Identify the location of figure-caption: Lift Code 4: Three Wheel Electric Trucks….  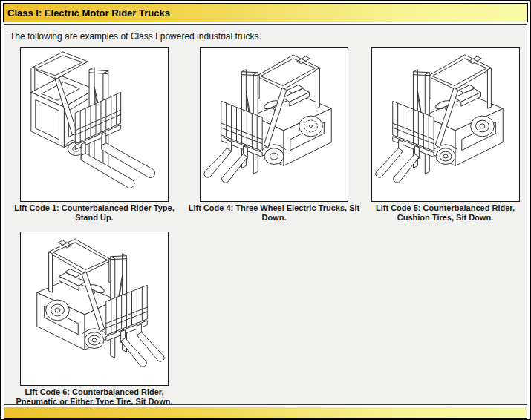
(274, 213).